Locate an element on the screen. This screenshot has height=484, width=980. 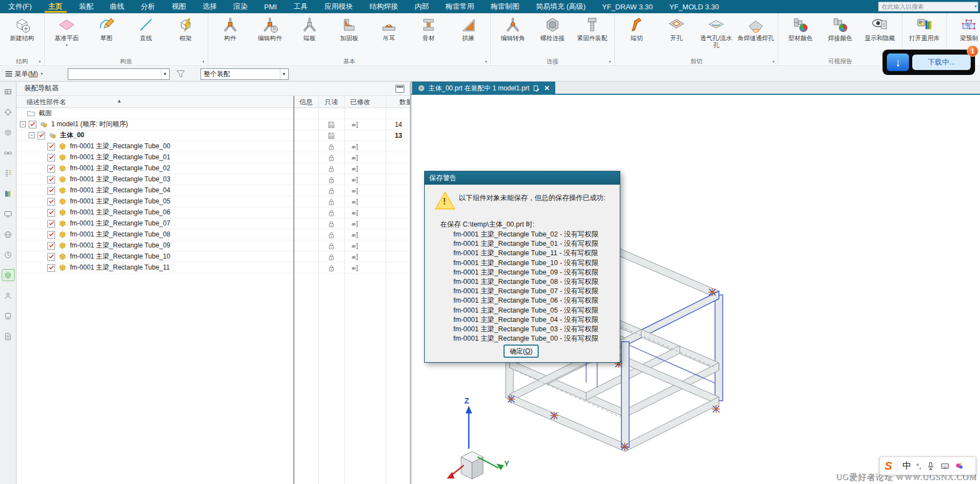
selection-scope-combo: 整个装配▼ is located at coordinates (245, 74).